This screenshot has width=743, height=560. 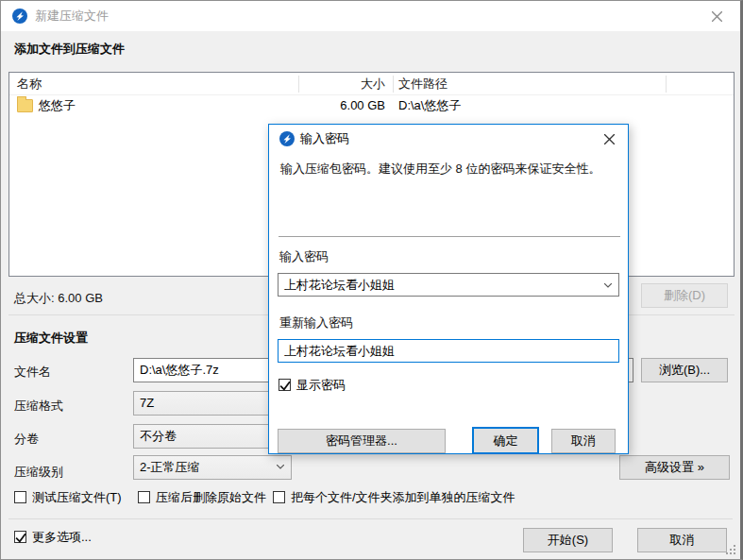 I want to click on column-header-size: 大小, so click(x=348, y=84).